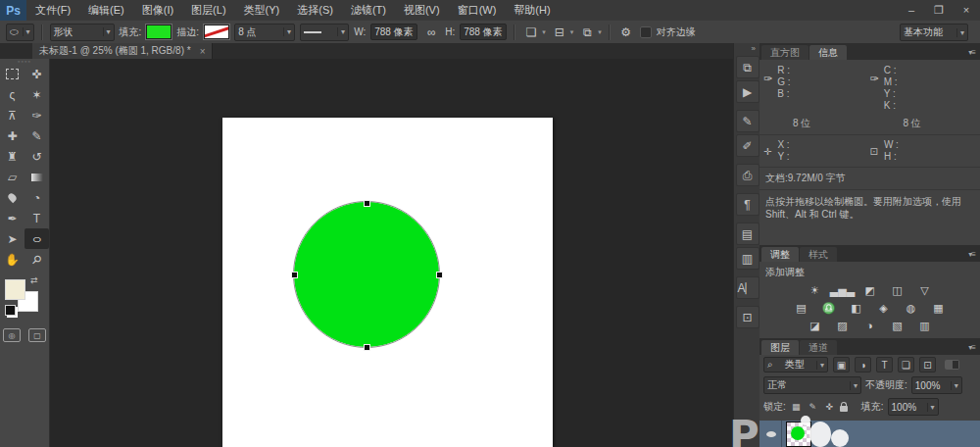  I want to click on brightness-contrast-icon: ☀, so click(815, 290).